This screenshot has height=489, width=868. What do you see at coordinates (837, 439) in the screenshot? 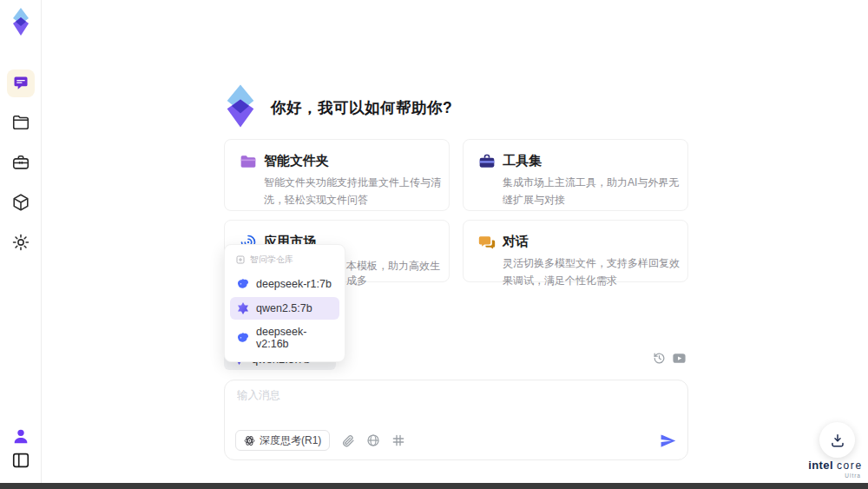
I see `download-fab` at bounding box center [837, 439].